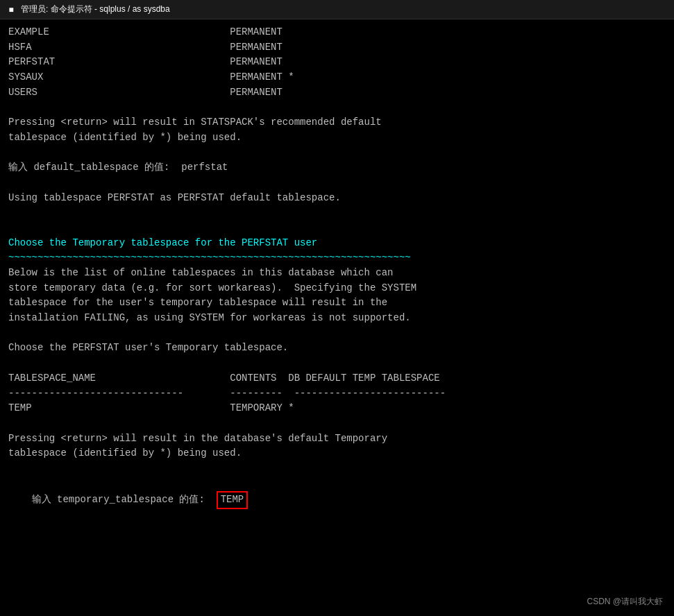  I want to click on line-blank6, so click(337, 334).